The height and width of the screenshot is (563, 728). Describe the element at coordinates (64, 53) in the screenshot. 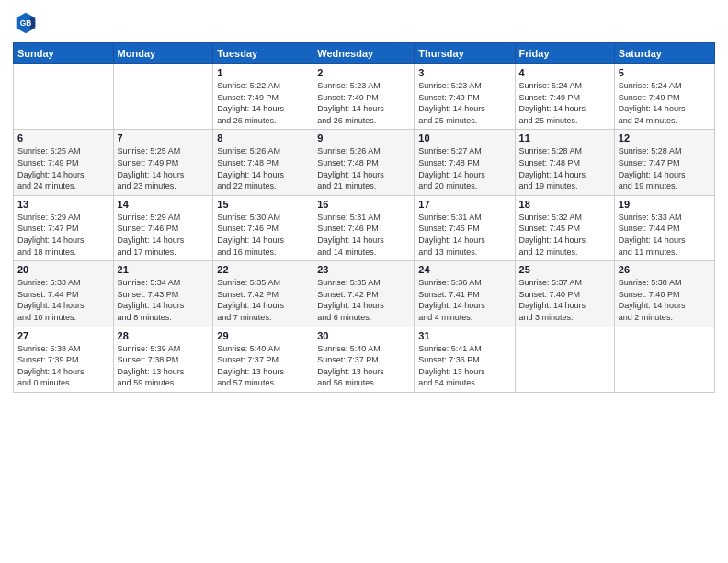

I see `header-sunday: Sunday` at that location.